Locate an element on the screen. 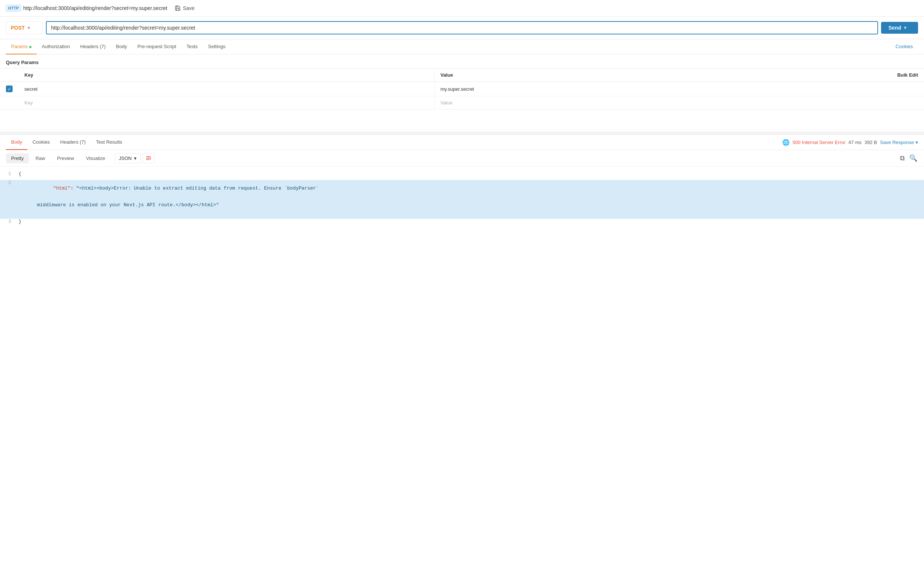  tab-cookies: Cookies is located at coordinates (904, 47).